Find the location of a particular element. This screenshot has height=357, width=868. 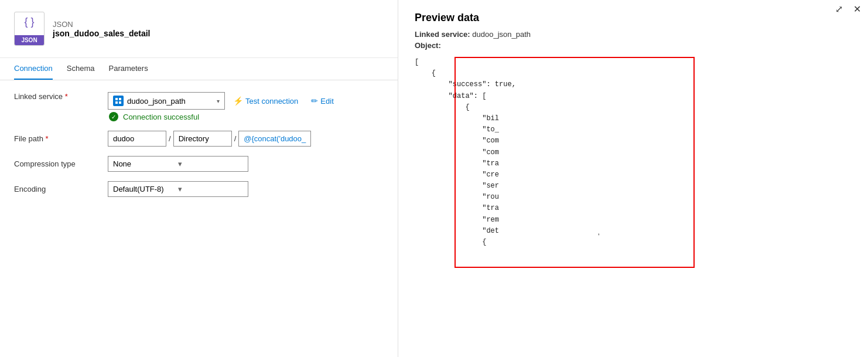

linked-service-row: Linked service * dudoo_json_path ▾ ⚡ is located at coordinates (199, 107).